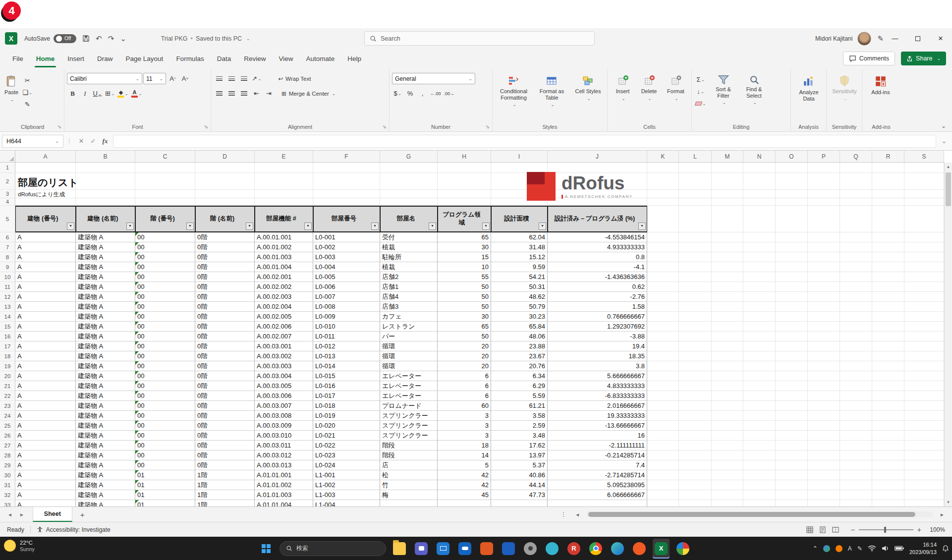 The width and height of the screenshot is (952, 560). What do you see at coordinates (728, 485) in the screenshot?
I see `cell-M31` at bounding box center [728, 485].